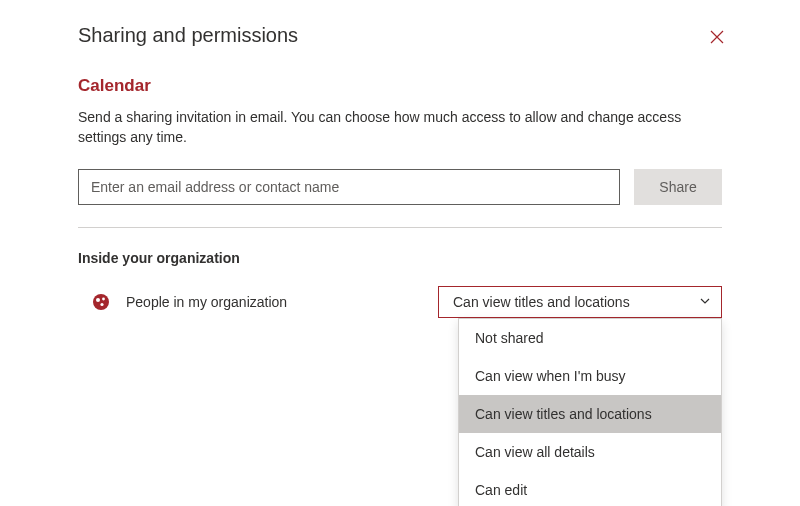 Image resolution: width=800 pixels, height=506 pixels. I want to click on permission-dropdown-selected: Can view titles and locations, so click(542, 302).